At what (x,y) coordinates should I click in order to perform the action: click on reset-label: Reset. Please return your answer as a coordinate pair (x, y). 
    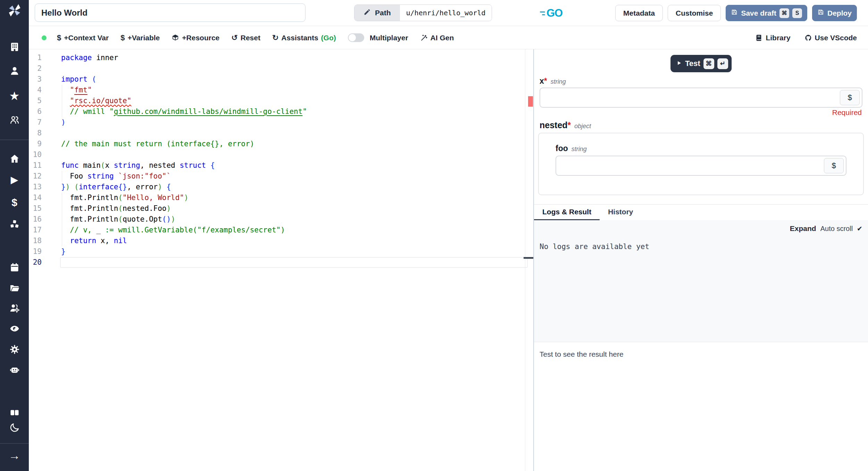
    Looking at the image, I should click on (251, 38).